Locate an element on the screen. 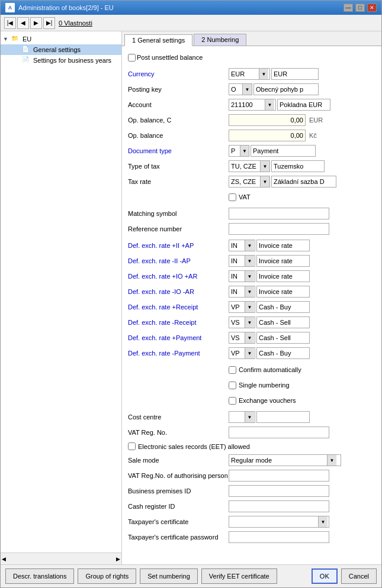  cash-register-input is located at coordinates (279, 506).